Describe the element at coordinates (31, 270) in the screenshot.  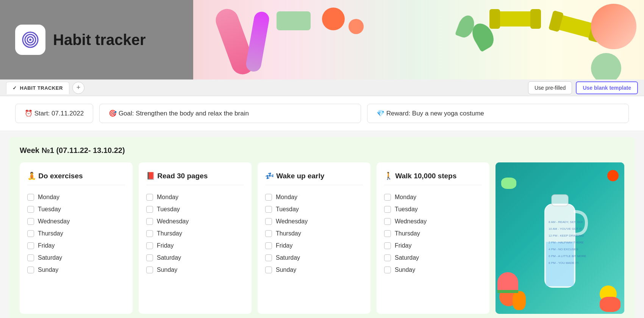
I see `checkbox-do-exercises-sunday` at that location.